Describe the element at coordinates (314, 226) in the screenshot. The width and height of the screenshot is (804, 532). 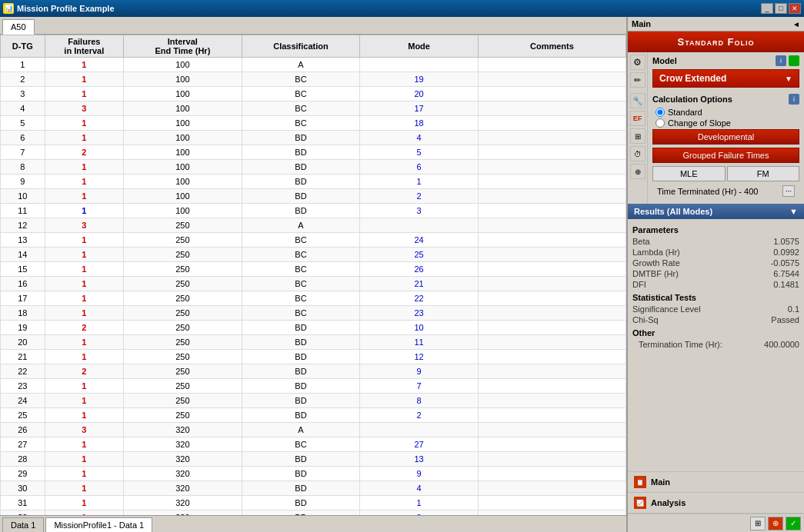
I see `table-row: 12 3 250 A` at that location.